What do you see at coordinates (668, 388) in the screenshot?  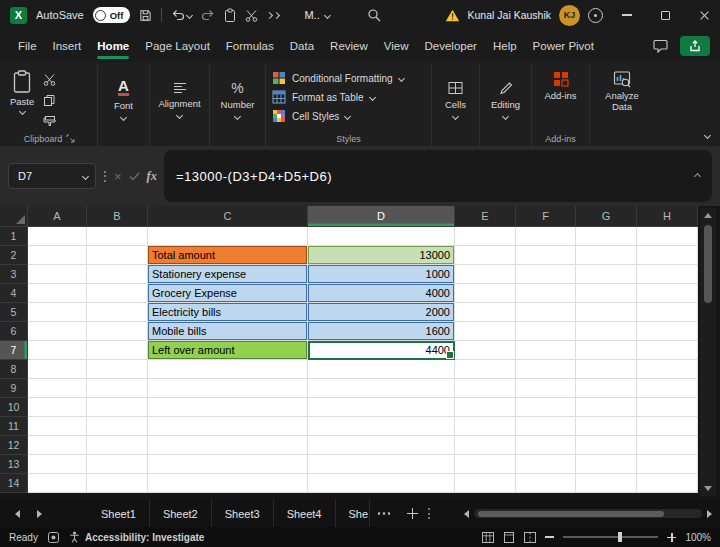 I see `cell-H9` at bounding box center [668, 388].